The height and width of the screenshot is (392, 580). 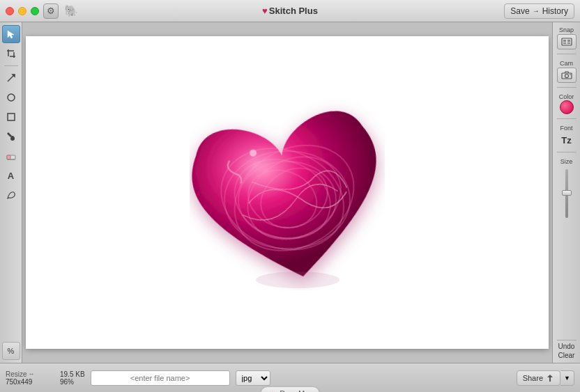 What do you see at coordinates (11, 97) in the screenshot?
I see `tool-ellipse` at bounding box center [11, 97].